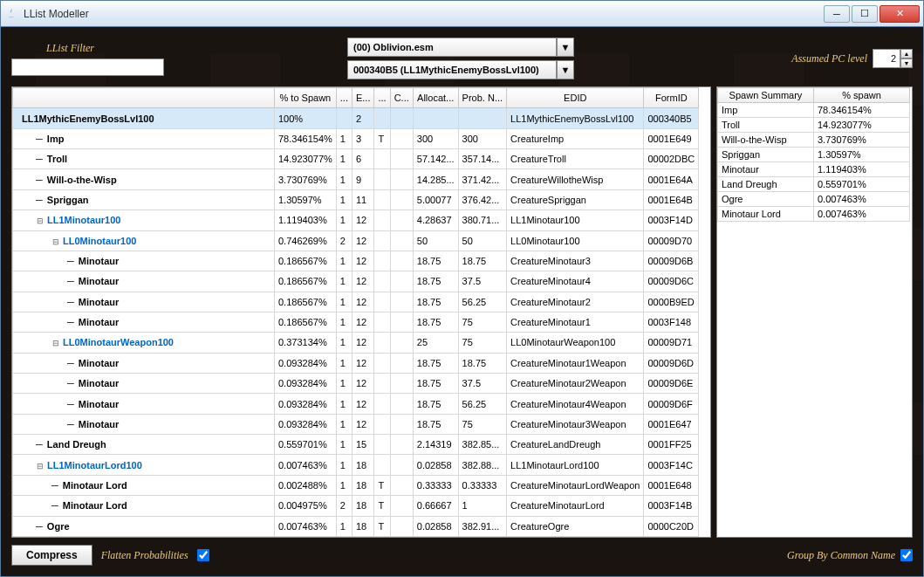  Describe the element at coordinates (814, 185) in the screenshot. I see `summary-row: Land Dreugh0.559701%` at that location.